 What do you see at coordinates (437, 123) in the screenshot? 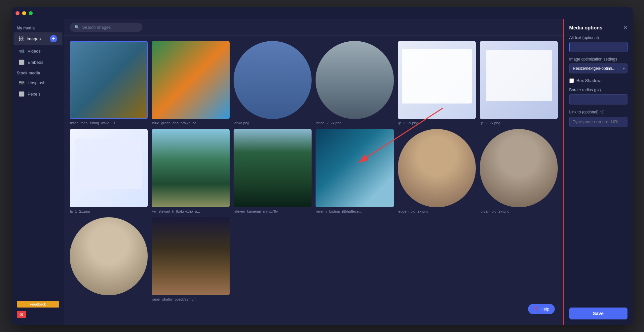
I see `media-item-name: lp_3_2x.png` at bounding box center [437, 123].